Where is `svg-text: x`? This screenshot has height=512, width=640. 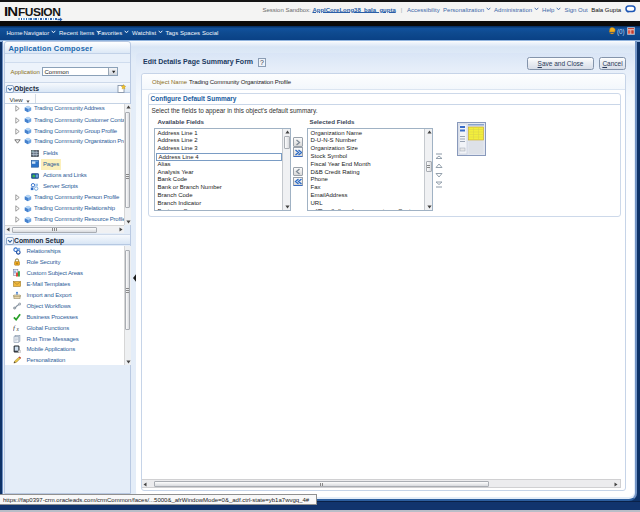
svg-text: x is located at coordinates (17, 329).